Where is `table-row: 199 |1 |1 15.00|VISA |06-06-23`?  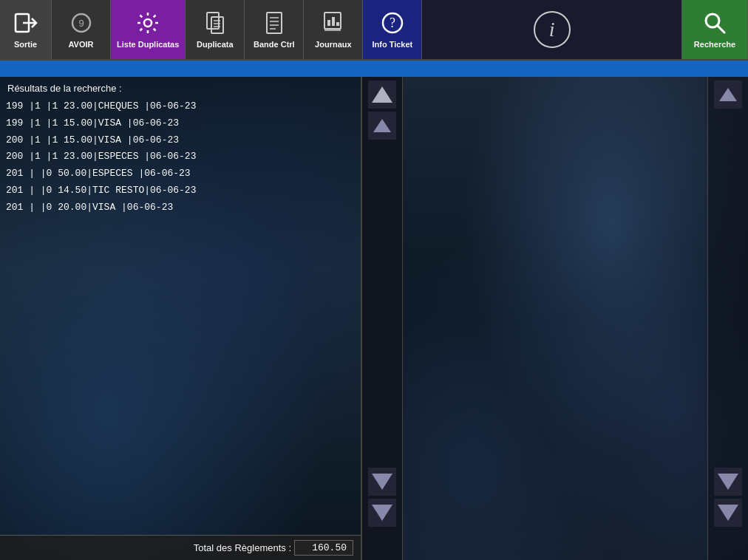 table-row: 199 |1 |1 15.00|VISA |06-06-23 is located at coordinates (180, 124).